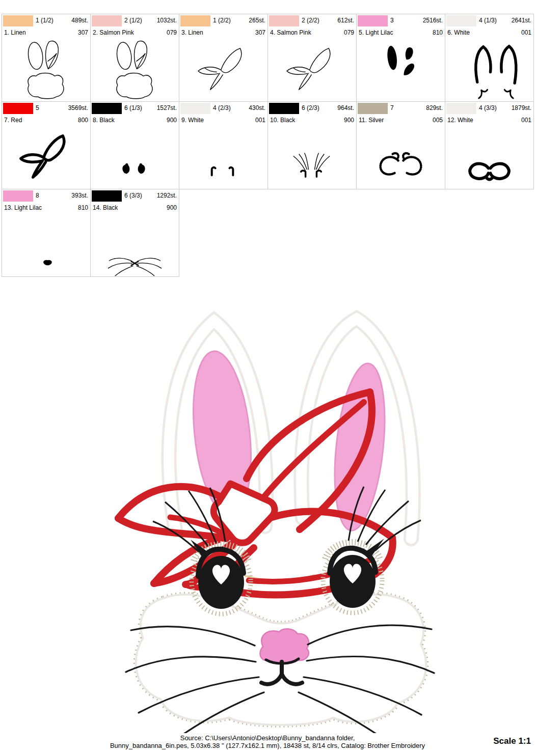  I want to click on thread-color-code: 800, so click(83, 120).